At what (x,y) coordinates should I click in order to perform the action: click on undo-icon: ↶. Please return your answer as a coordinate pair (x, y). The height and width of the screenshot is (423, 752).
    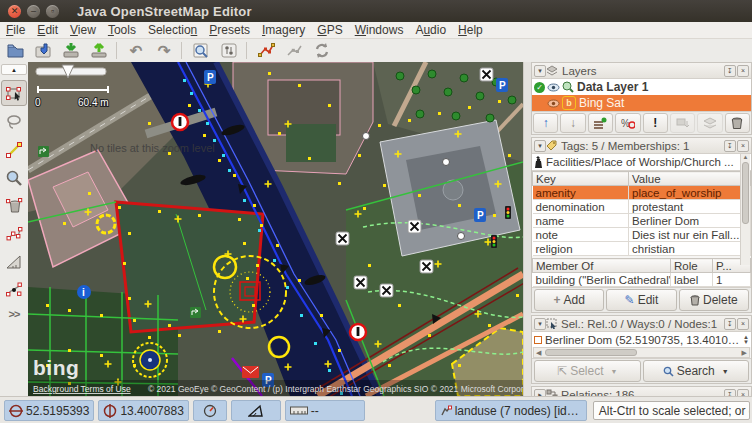
    Looking at the image, I should click on (136, 51).